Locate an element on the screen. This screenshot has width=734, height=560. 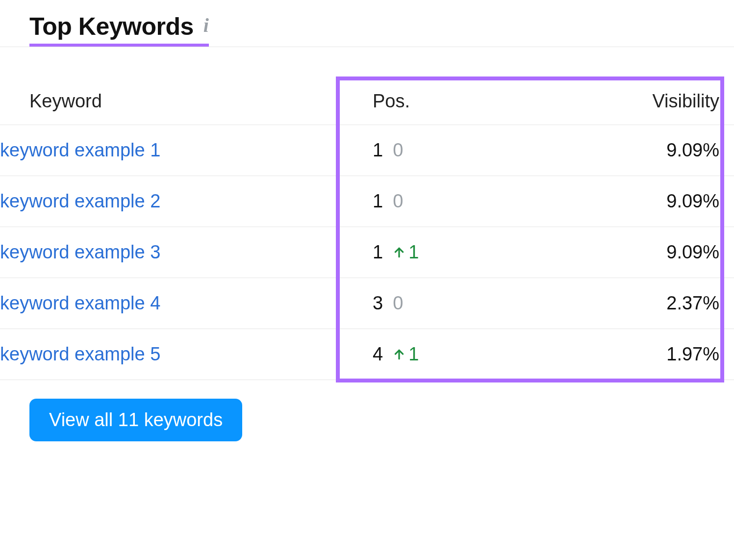
position-cell: 11 is located at coordinates (439, 253).